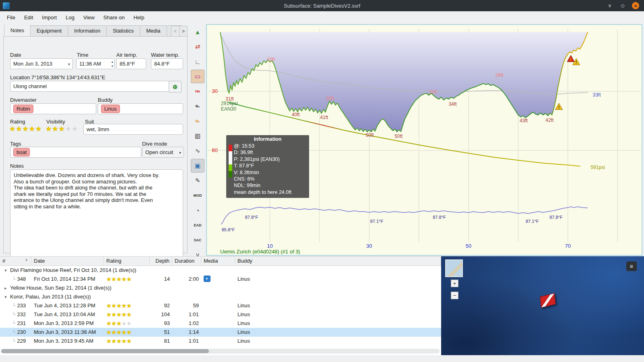 The image size is (644, 362). What do you see at coordinates (175, 31) in the screenshot?
I see `tab-scroll-left-button: <` at bounding box center [175, 31].